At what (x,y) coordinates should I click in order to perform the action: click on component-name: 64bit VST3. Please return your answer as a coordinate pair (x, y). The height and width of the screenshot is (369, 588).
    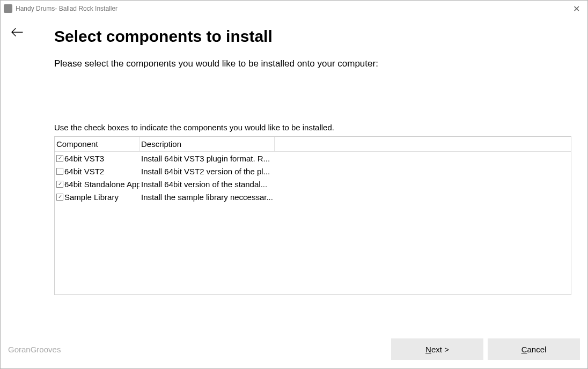
    Looking at the image, I should click on (84, 159).